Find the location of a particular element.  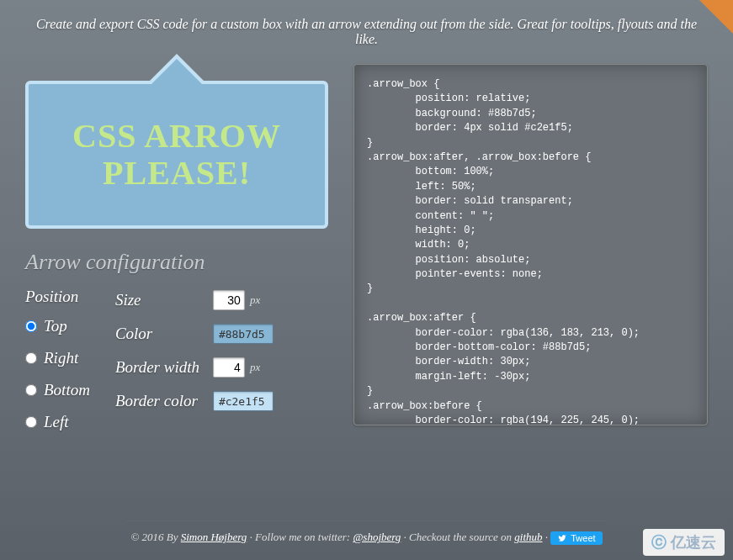

footer: © 2016 By Simon Højberg · Follow me on t… is located at coordinates (367, 533).